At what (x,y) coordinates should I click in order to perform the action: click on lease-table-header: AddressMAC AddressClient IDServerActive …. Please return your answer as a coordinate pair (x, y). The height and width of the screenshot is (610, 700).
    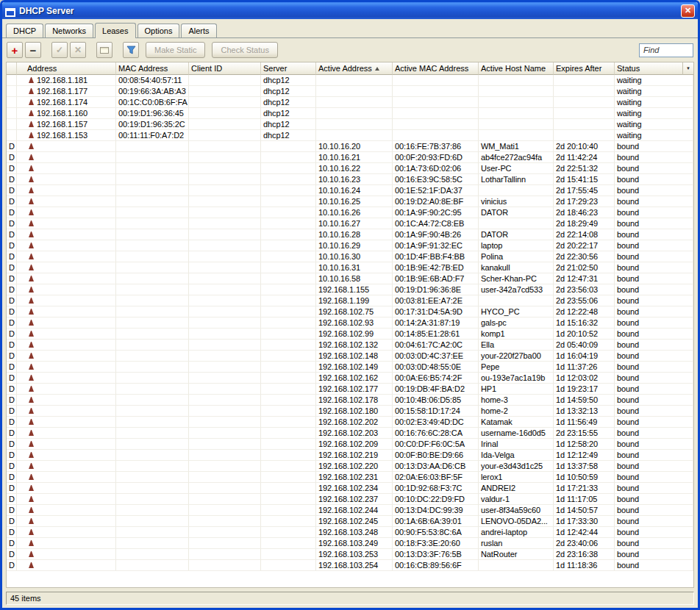
    Looking at the image, I should click on (350, 69).